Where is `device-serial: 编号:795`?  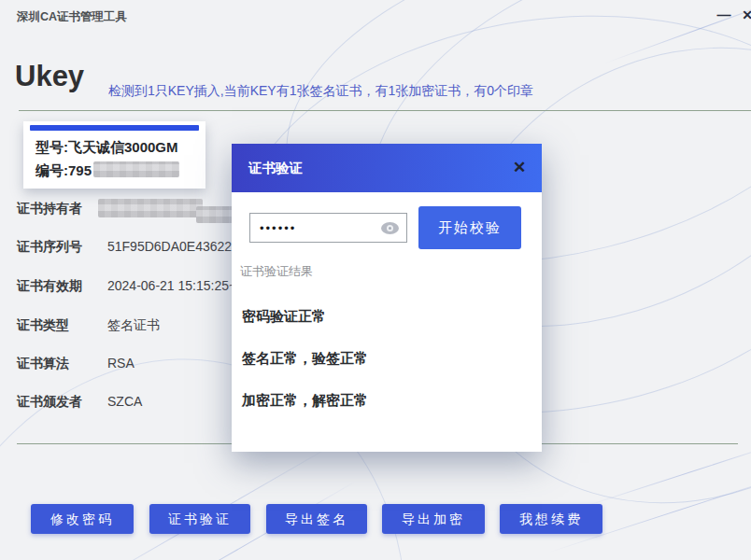 device-serial: 编号:795 is located at coordinates (107, 171).